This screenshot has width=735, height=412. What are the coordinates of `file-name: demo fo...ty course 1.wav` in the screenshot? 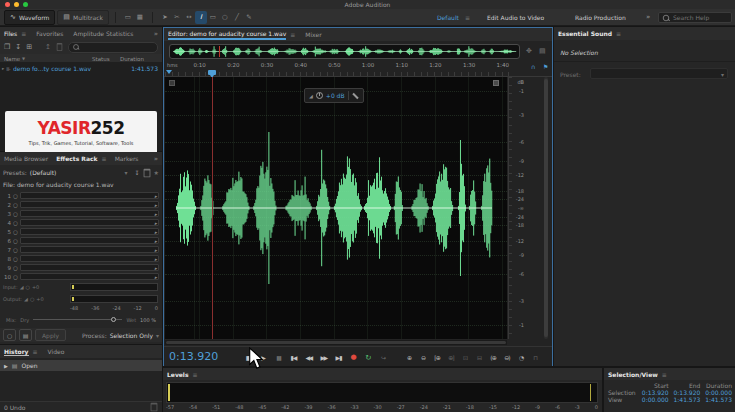 It's located at (71, 68).